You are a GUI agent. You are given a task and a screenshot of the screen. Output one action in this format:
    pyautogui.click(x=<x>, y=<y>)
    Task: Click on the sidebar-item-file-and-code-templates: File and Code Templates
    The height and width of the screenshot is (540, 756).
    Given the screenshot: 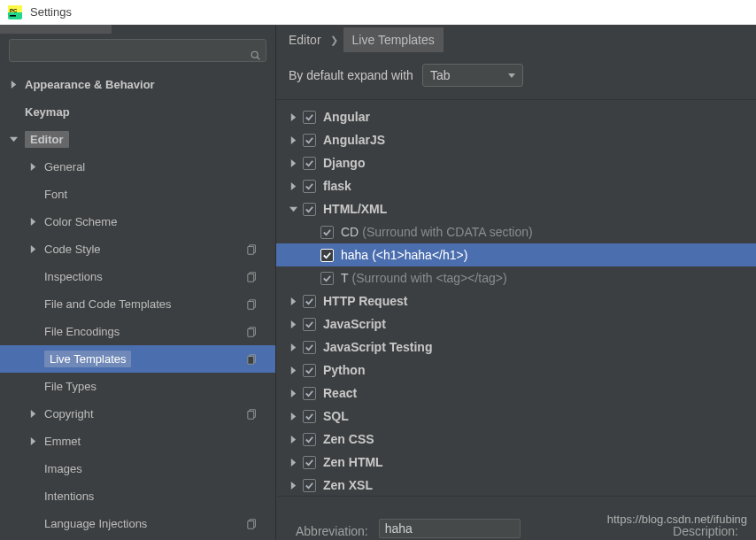 What is the action you would take?
    pyautogui.click(x=138, y=305)
    